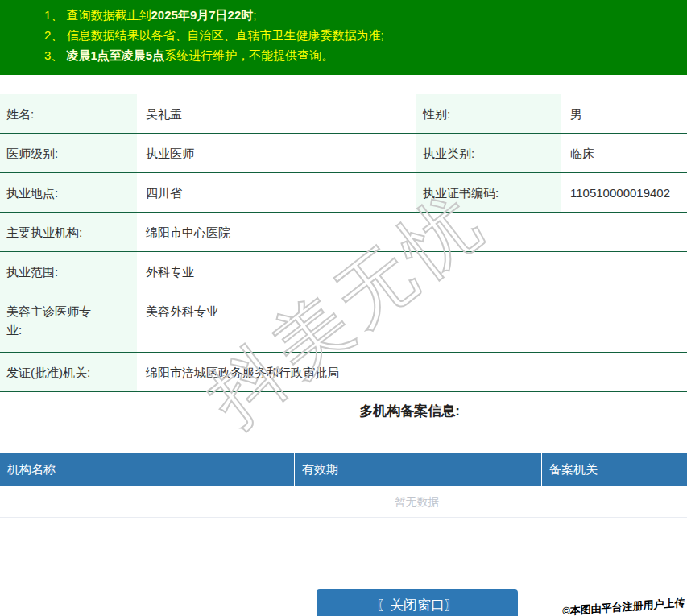 The height and width of the screenshot is (616, 687). What do you see at coordinates (362, 35) in the screenshot?
I see `notice-line-2: 2、 信息数据结果以各省、自治区、直辖市卫生健康委数据为准;` at bounding box center [362, 35].